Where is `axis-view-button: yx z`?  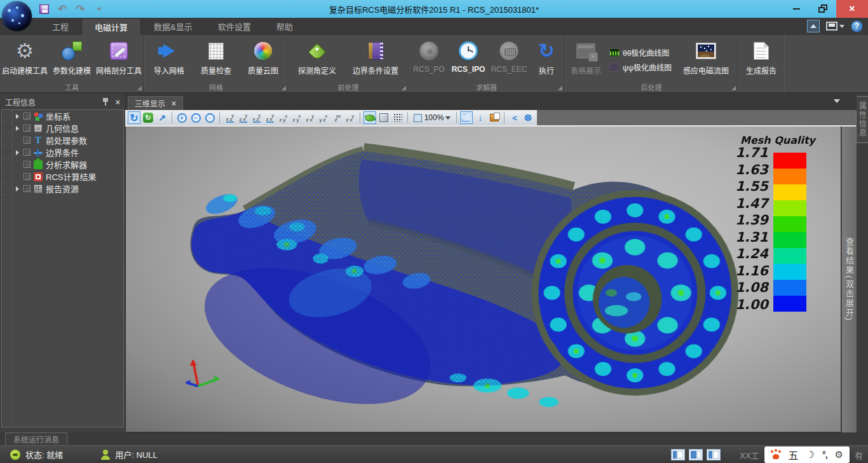
axis-view-button: yx z is located at coordinates (337, 118).